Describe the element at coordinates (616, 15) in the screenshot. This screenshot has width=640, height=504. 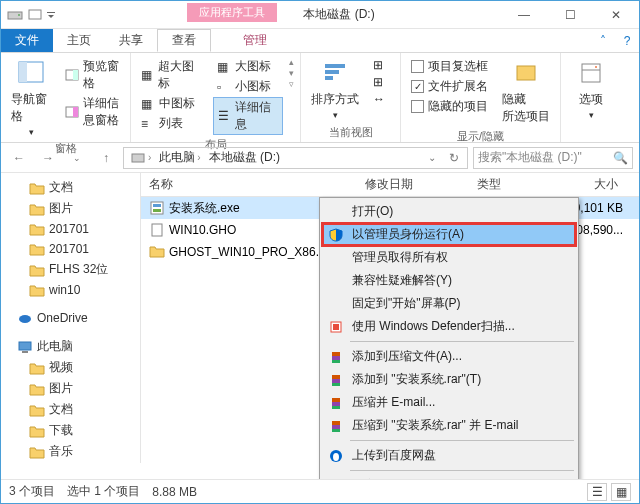
I see `close-button: ✕` at that location.